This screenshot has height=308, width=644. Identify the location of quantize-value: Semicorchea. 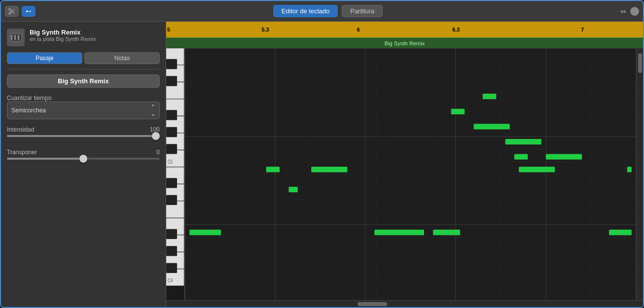
(29, 110).